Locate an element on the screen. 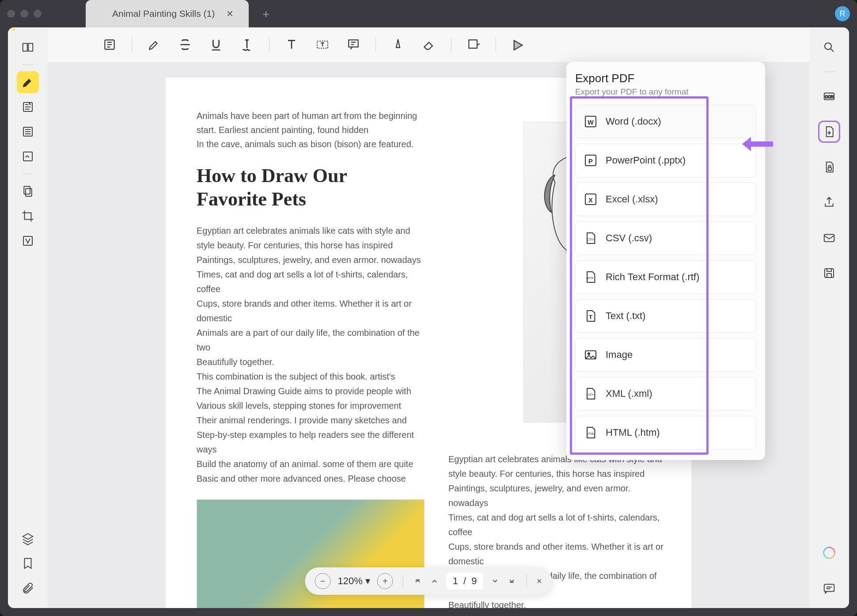 The height and width of the screenshot is (616, 857). powerpoint-icon: P is located at coordinates (591, 160).